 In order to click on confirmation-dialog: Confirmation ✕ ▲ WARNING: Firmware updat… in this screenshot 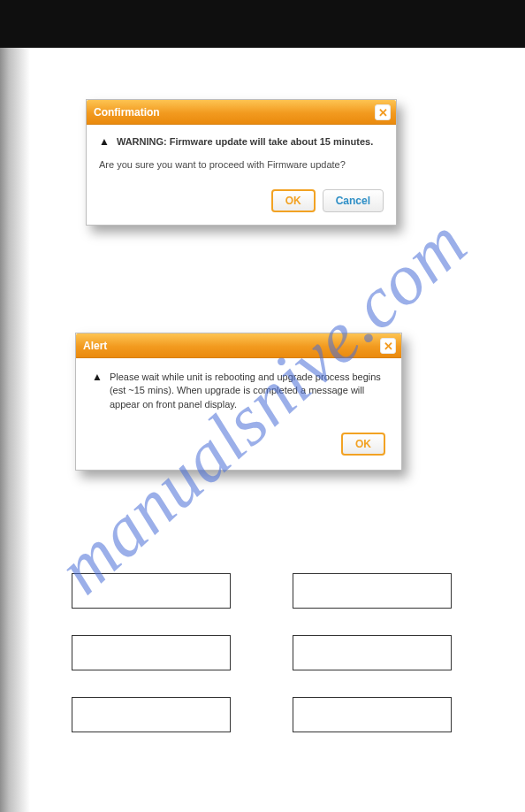, I will do `click(241, 163)`.